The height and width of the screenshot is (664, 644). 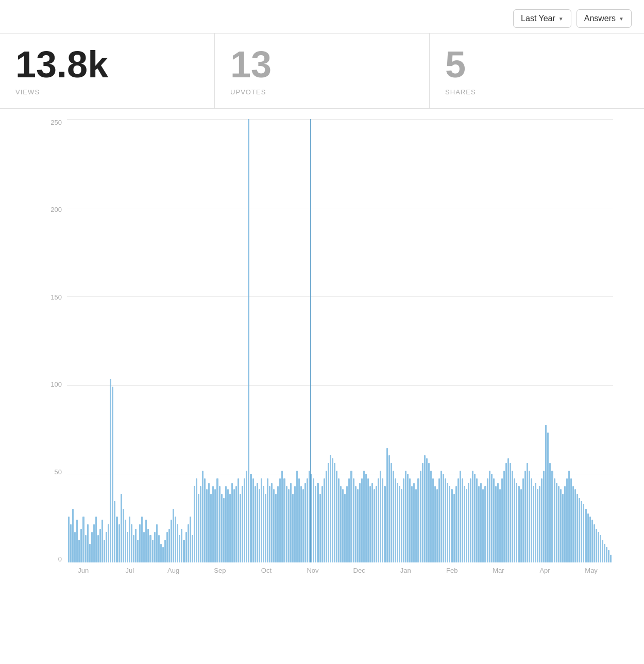 What do you see at coordinates (542, 19) in the screenshot?
I see `time-filter-dropdown: Last Year ▼` at bounding box center [542, 19].